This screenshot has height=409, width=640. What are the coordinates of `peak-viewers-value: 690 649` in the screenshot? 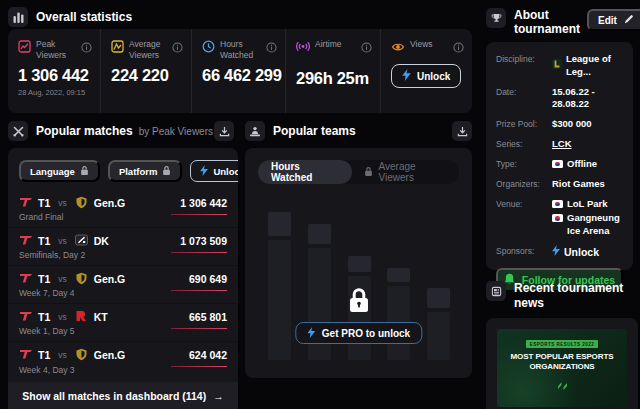 It's located at (208, 279).